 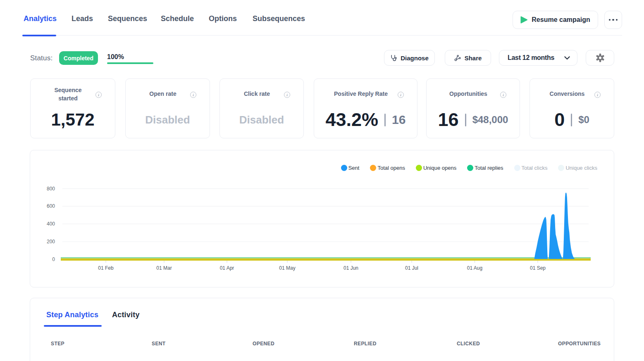 I want to click on svg-text: 01 Mar, so click(x=164, y=268).